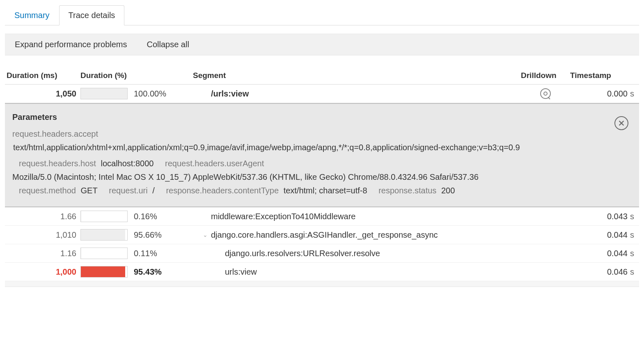  Describe the element at coordinates (322, 272) in the screenshot. I see `table-row: 1,000 95.43% urls:view 0.046 s` at that location.